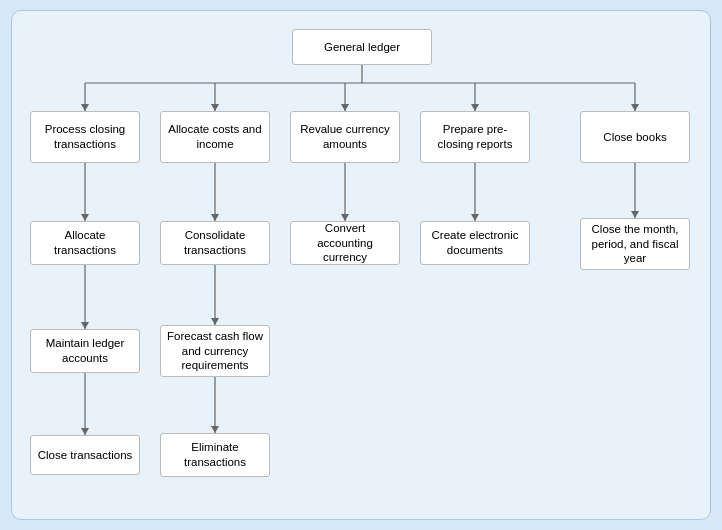 Image resolution: width=722 pixels, height=530 pixels. Describe the element at coordinates (475, 243) in the screenshot. I see `node-col4-2: Create electronic documents` at that location.